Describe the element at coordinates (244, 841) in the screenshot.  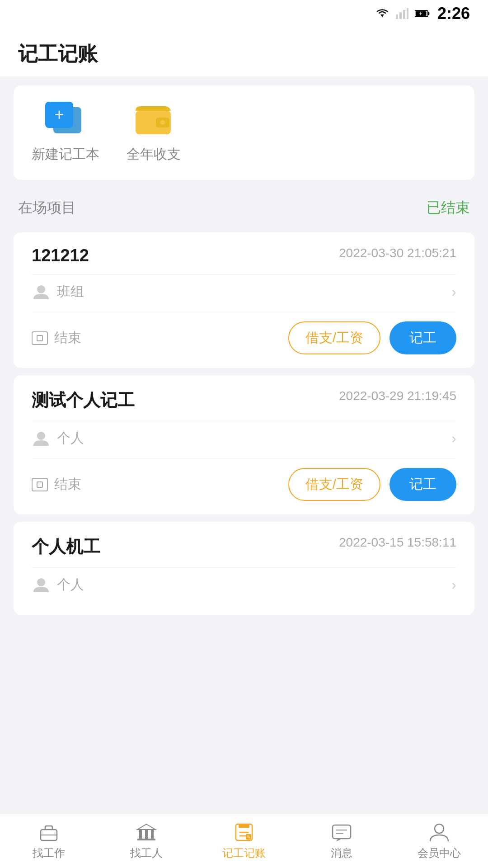
I see `bottom-nav: 找工作 找工人 ✎ 记工记账` at that location.